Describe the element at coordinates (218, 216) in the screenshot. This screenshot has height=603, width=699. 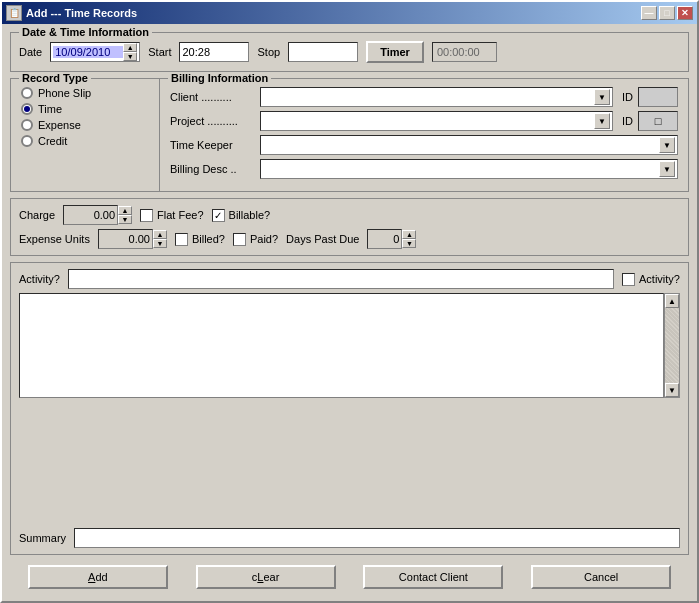
I see `billable-checkbox: ✓` at that location.